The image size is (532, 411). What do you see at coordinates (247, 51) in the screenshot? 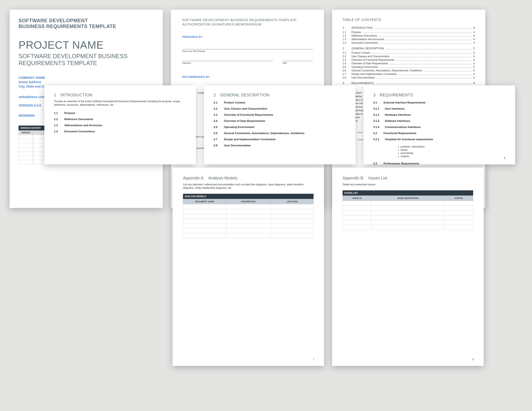
I see `sig-name-block: Name and Title (Printed)` at bounding box center [247, 51].